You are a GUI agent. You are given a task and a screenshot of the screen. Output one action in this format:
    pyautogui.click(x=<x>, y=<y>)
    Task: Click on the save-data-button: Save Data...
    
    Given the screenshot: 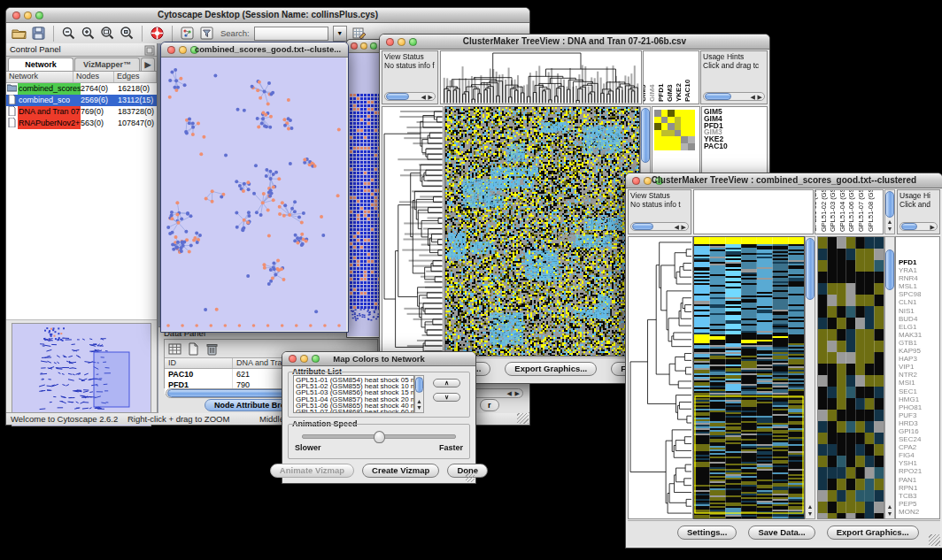 What is the action you would take?
    pyautogui.click(x=781, y=533)
    